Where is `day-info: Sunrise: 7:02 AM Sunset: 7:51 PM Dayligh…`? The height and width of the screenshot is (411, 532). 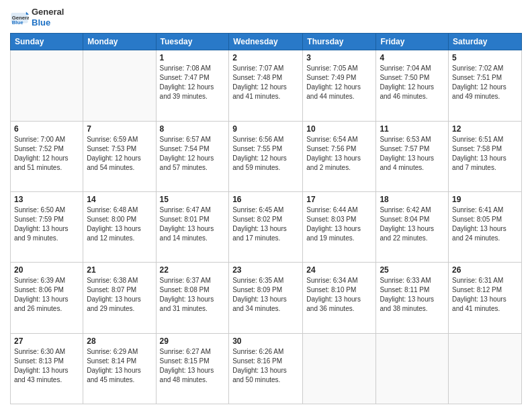
day-info: Sunrise: 7:02 AM Sunset: 7:51 PM Dayligh… is located at coordinates (485, 83).